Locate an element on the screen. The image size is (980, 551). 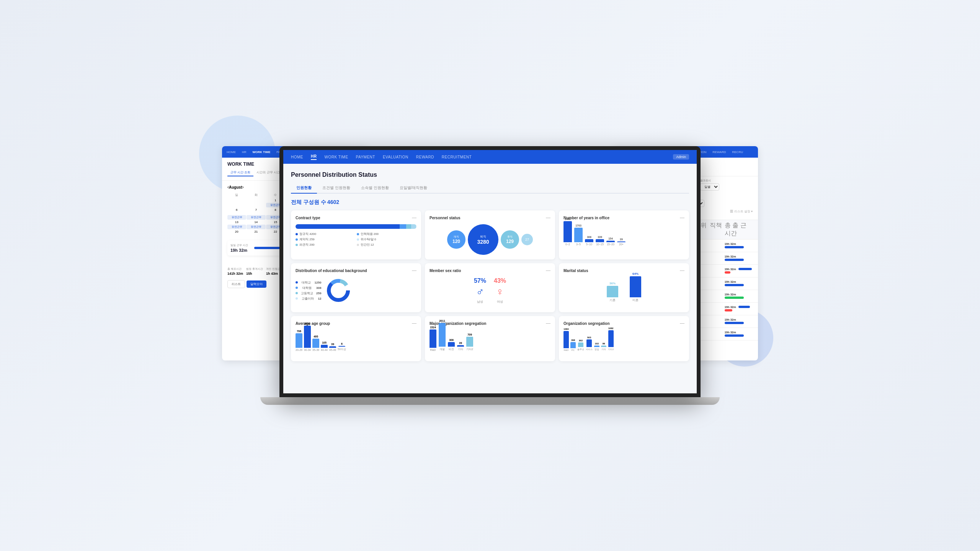
org-seg-card: Organization segregation — 1094 R&D 398 … is located at coordinates (624, 339).